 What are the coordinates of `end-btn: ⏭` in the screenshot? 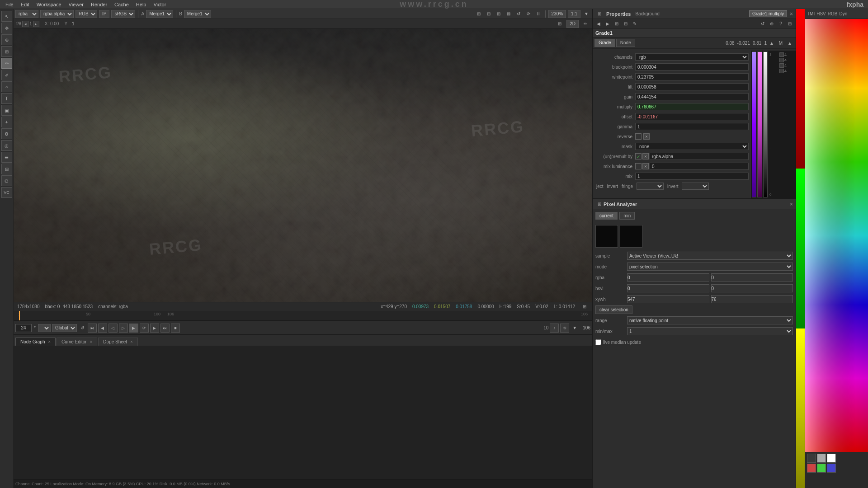 It's located at (165, 328).